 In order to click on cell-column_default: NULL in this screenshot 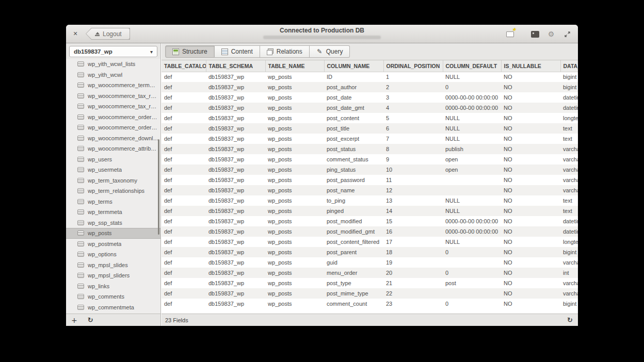, I will do `click(472, 118)`.